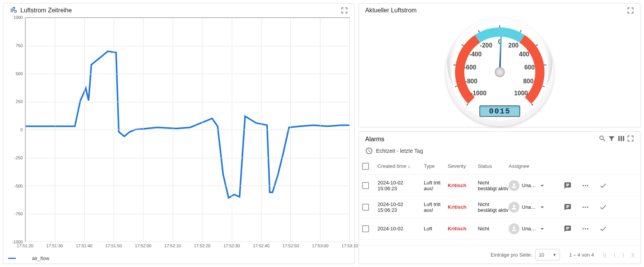 This screenshot has height=267, width=644. I want to click on clock-icon, so click(369, 151).